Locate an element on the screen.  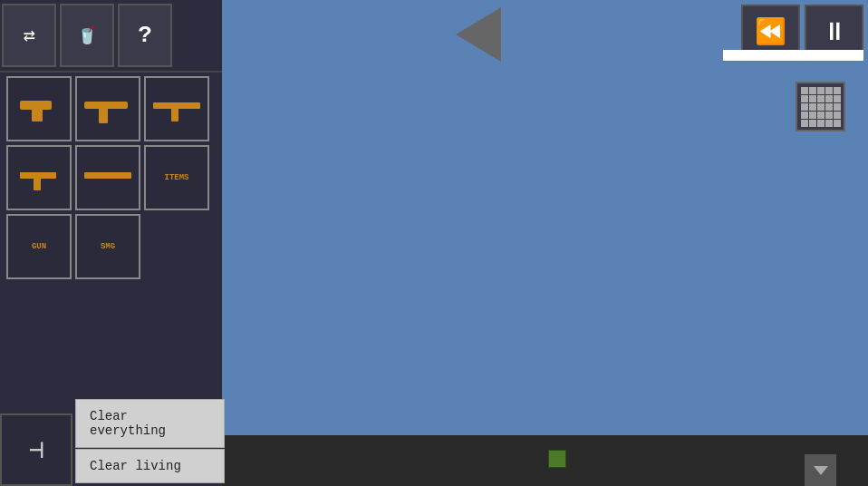
top-toolbar: ⇄ 🥤 ? is located at coordinates (111, 36).